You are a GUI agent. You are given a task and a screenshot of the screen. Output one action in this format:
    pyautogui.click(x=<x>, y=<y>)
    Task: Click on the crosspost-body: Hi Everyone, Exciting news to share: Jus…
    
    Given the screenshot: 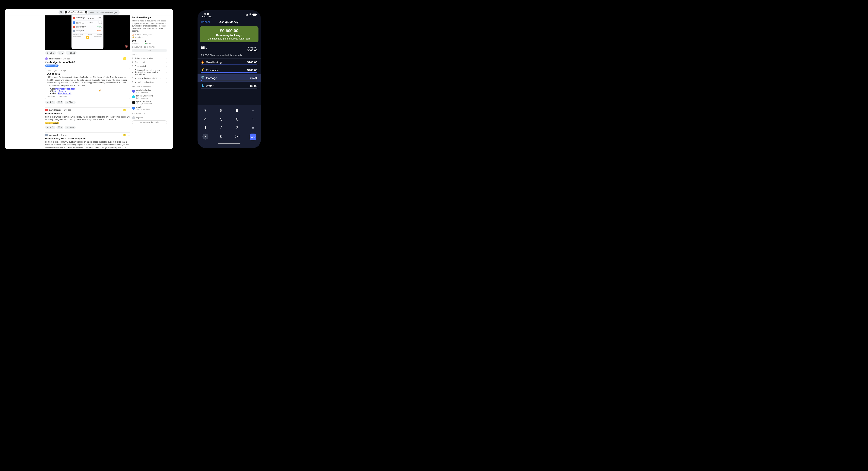 What is the action you would take?
    pyautogui.click(x=88, y=82)
    